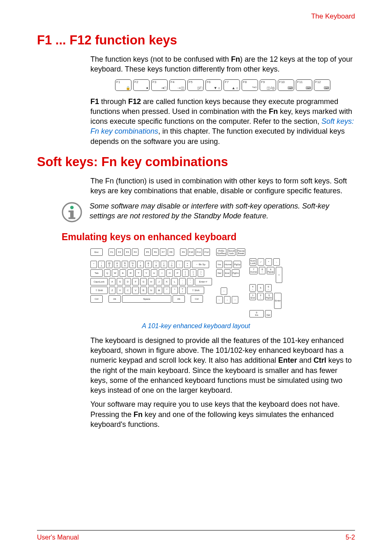 The height and width of the screenshot is (556, 392). What do you see at coordinates (167, 282) in the screenshot?
I see `key: K` at bounding box center [167, 282].